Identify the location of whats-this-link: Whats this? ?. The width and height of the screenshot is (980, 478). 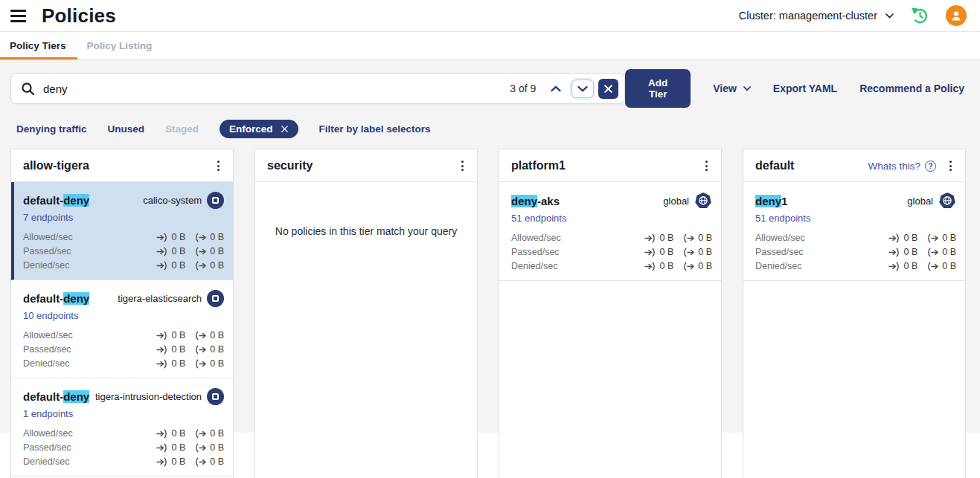
(902, 167).